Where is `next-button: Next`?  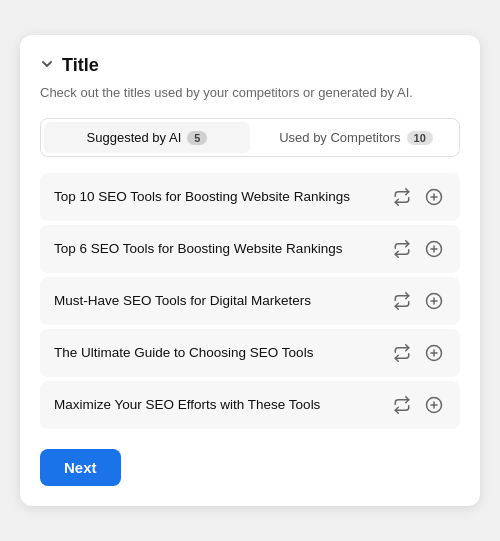 next-button: Next is located at coordinates (80, 468).